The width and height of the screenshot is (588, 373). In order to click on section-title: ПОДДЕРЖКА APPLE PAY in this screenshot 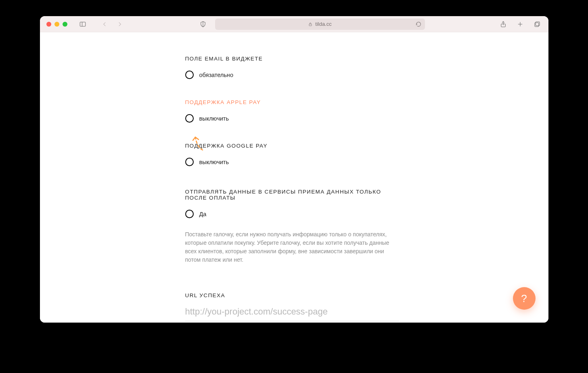, I will do `click(292, 102)`.